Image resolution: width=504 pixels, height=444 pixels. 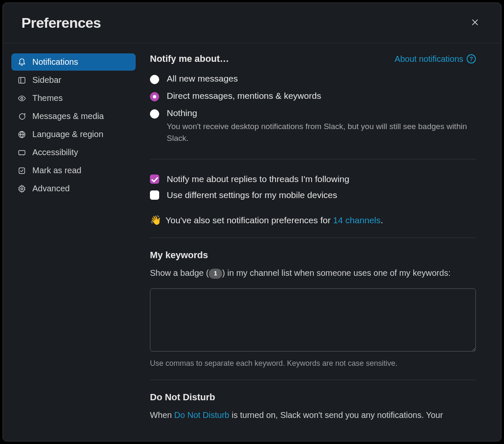 I want to click on wave-icon: 👋, so click(x=155, y=220).